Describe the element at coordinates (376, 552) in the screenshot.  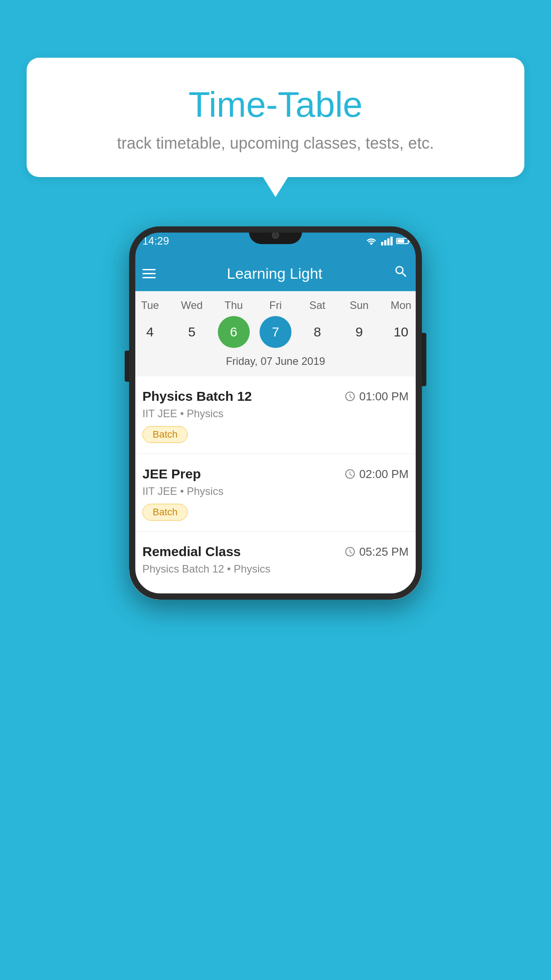
I see `item-3-time: 05:25 PM` at that location.